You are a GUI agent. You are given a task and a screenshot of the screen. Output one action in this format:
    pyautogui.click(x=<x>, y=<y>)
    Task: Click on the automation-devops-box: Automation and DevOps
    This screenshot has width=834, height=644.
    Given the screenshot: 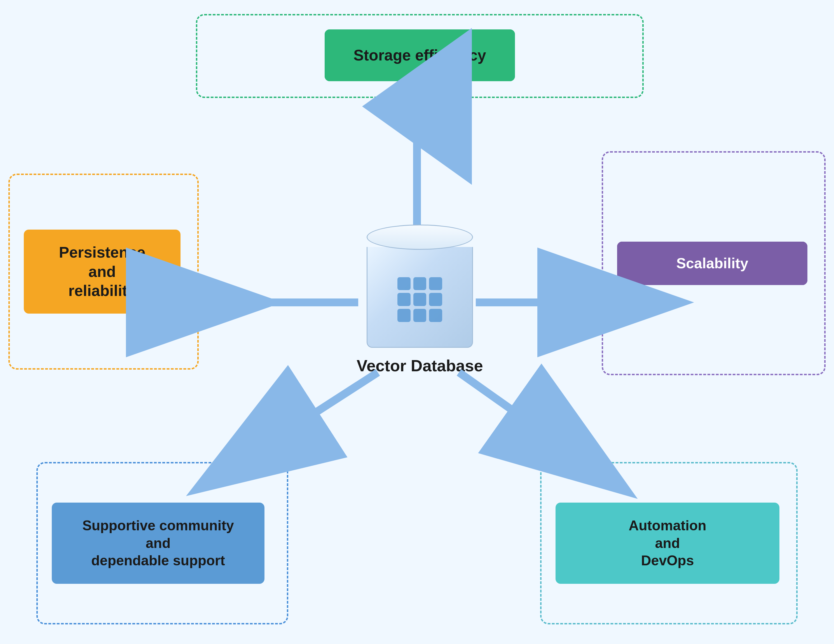 What is the action you would take?
    pyautogui.click(x=668, y=543)
    